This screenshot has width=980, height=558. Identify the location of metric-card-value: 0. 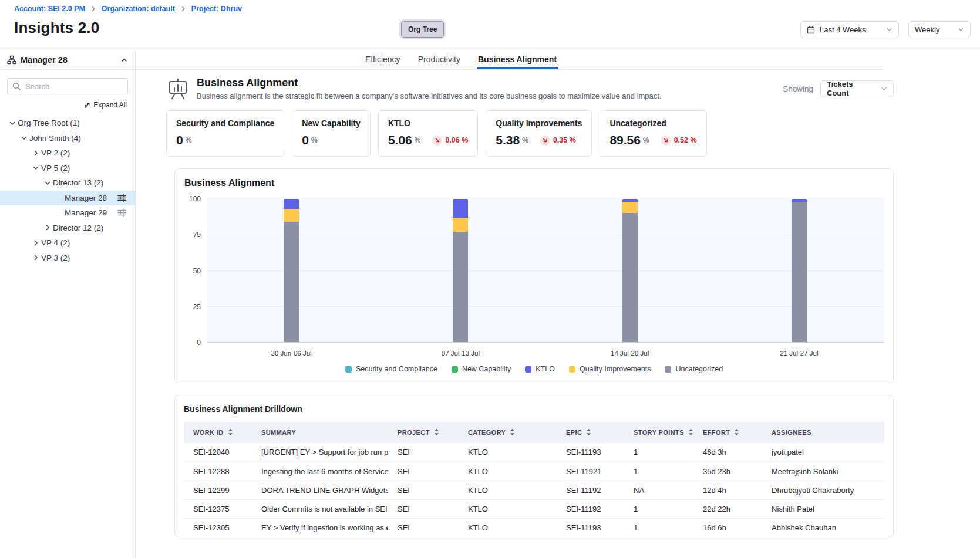
(305, 140).